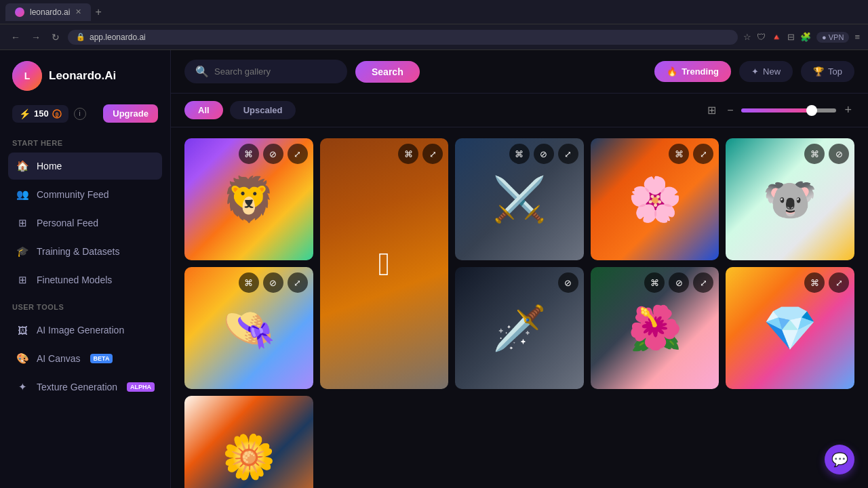 The image size is (868, 488). What do you see at coordinates (16, 37) in the screenshot?
I see `back-btn: ←` at bounding box center [16, 37].